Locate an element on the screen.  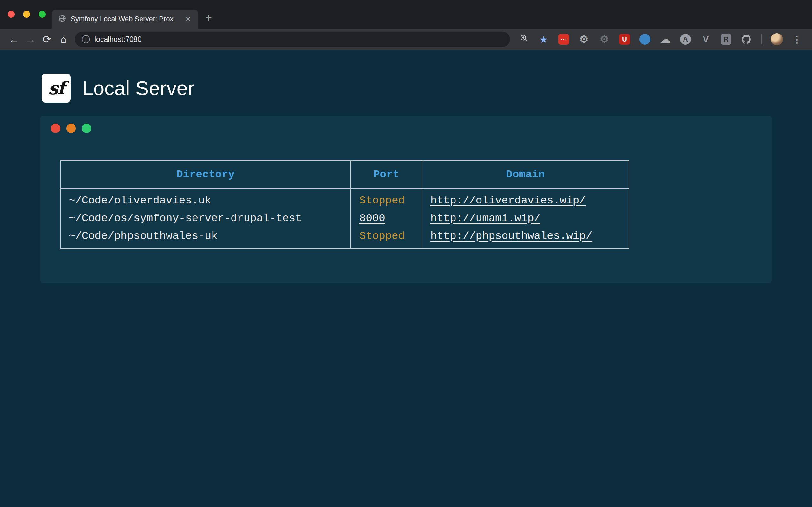
red-dots-extension-icon: ⋯ is located at coordinates (564, 39).